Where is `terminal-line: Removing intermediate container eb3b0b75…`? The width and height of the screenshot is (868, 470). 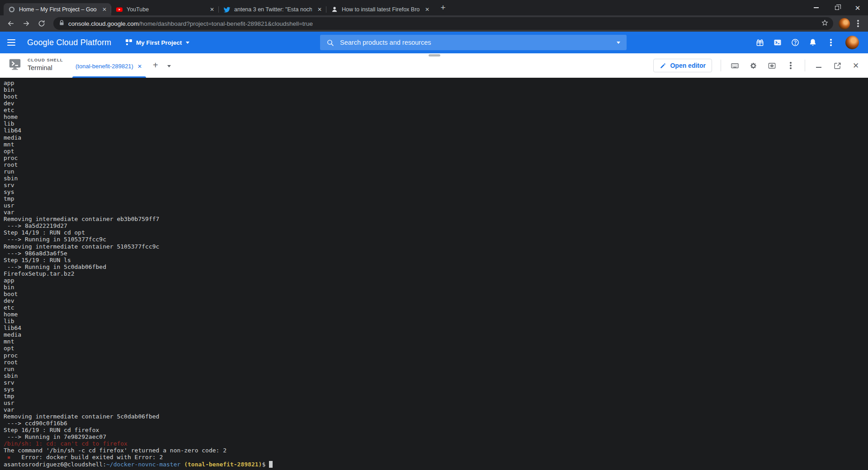
terminal-line: Removing intermediate container eb3b0b75… is located at coordinates (436, 219).